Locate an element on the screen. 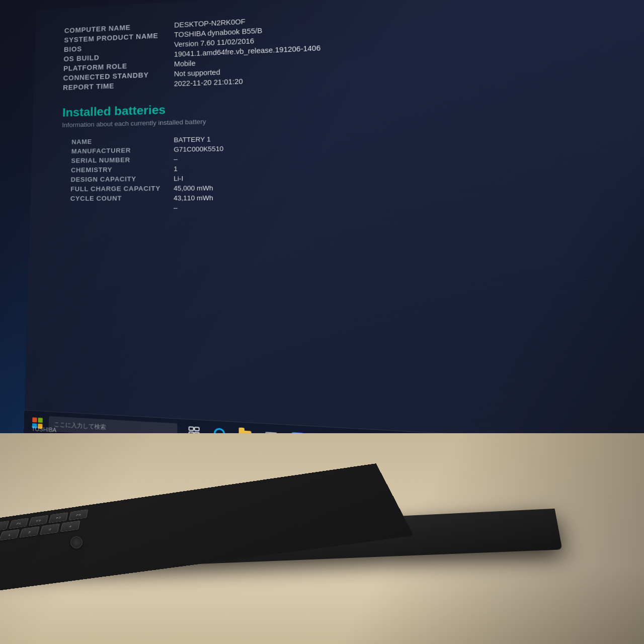 The image size is (644, 644). battery-full-charge-row: FULL CHARGE CAPACITY 45,000 mWh is located at coordinates (348, 187).